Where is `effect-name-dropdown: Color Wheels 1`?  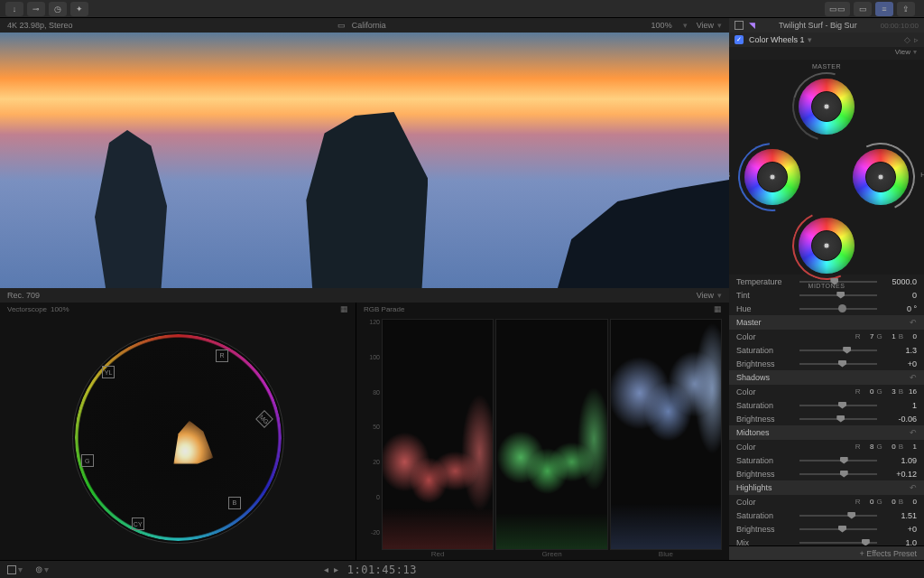
effect-name-dropdown: Color Wheels 1 is located at coordinates (777, 40).